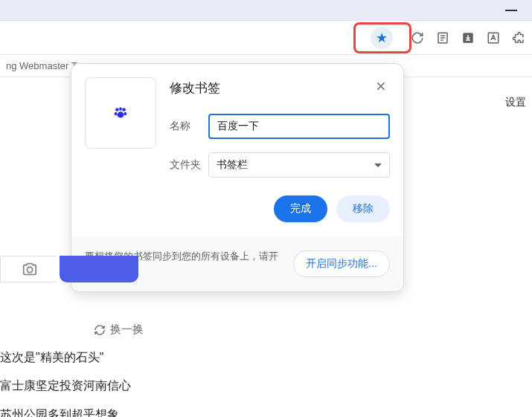  Describe the element at coordinates (119, 330) in the screenshot. I see `refresh-news-button: 换一换` at that location.